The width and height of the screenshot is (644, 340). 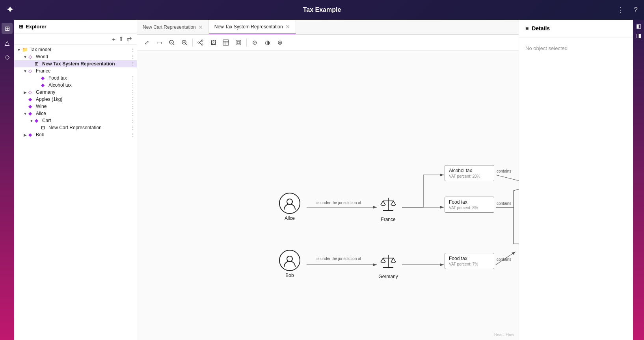 I want to click on alert-nav-icon: △, so click(x=7, y=43).